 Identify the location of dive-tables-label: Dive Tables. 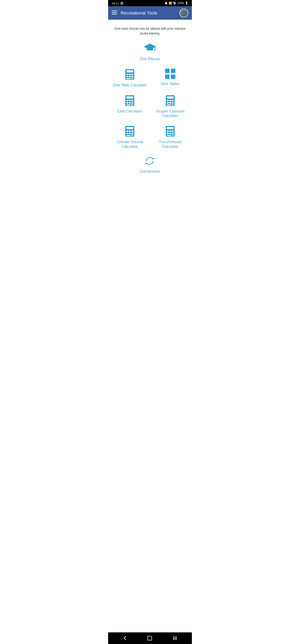
(170, 84).